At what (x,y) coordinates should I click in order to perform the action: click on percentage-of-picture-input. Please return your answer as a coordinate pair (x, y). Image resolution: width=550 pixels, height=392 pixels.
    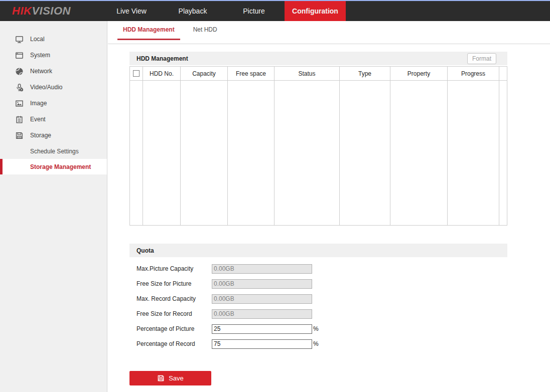
    Looking at the image, I should click on (262, 329).